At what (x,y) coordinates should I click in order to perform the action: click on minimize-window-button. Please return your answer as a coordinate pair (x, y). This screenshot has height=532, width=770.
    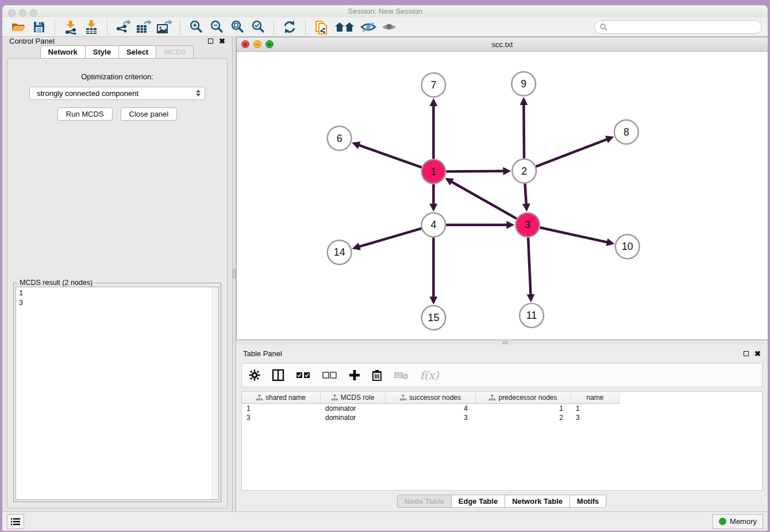
    Looking at the image, I should click on (23, 13).